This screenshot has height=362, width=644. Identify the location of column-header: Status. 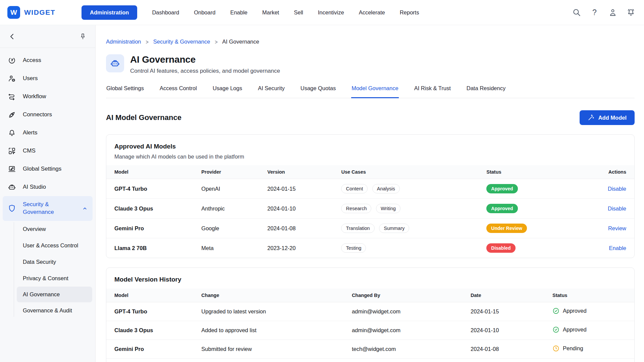
(593, 296).